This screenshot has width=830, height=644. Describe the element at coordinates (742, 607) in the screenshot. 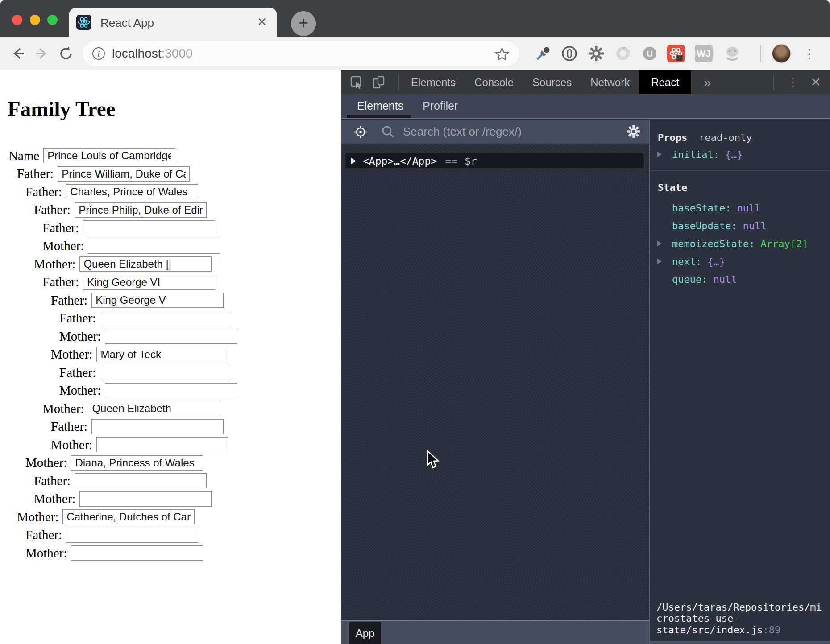

I see `source-path-line: /Users/taras/Repositories/mi` at that location.